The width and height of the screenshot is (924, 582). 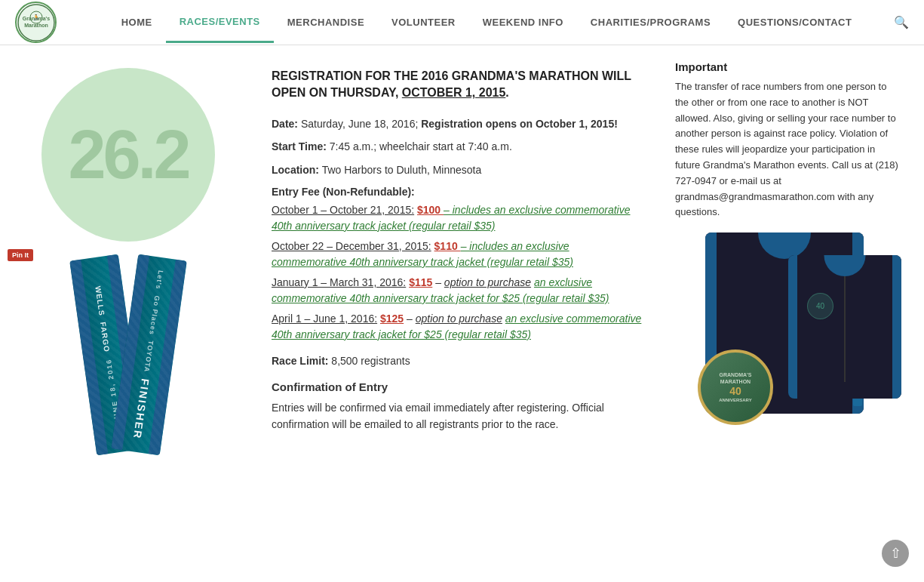 What do you see at coordinates (901, 23) in the screenshot?
I see `search-icon: 🔍` at bounding box center [901, 23].